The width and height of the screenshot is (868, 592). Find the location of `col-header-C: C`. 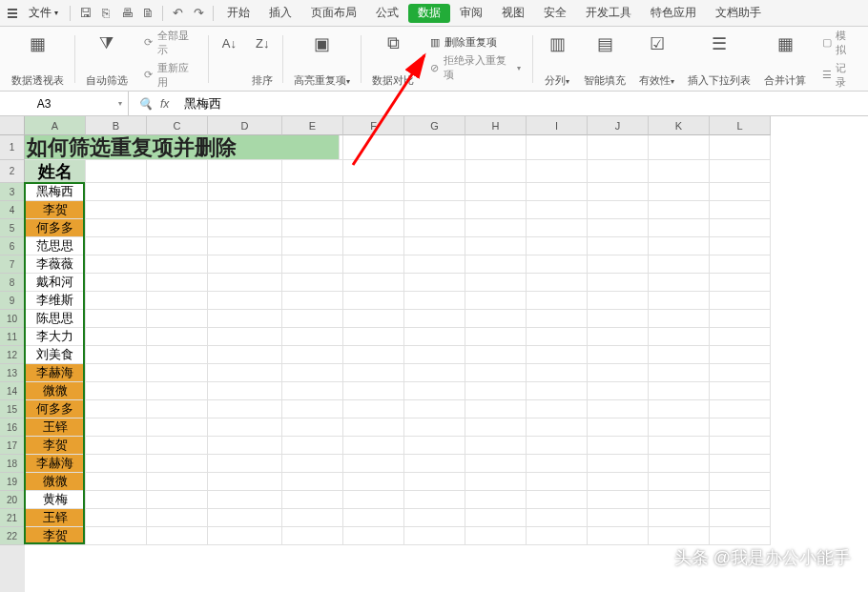

col-header-C: C is located at coordinates (177, 126).